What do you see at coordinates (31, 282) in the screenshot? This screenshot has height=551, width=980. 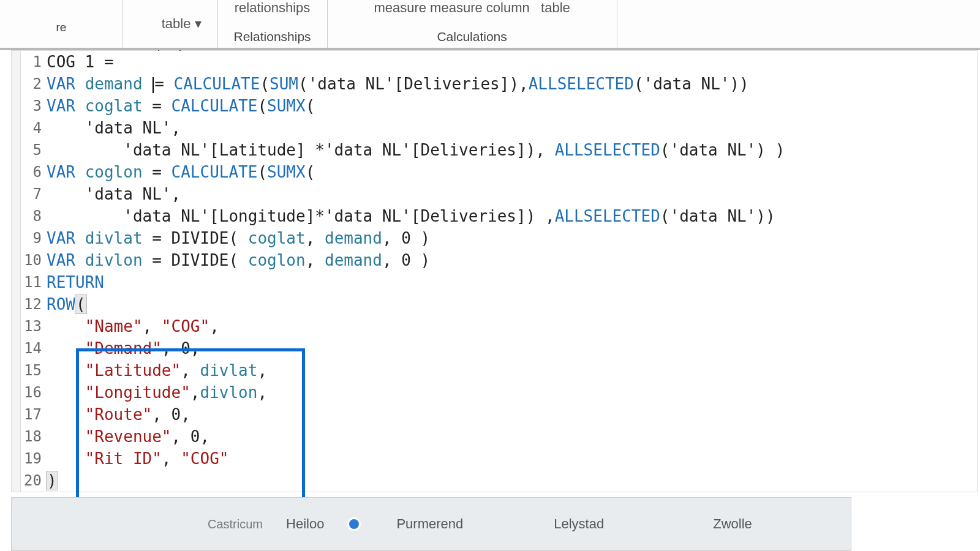 I see `line-number: 11` at bounding box center [31, 282].